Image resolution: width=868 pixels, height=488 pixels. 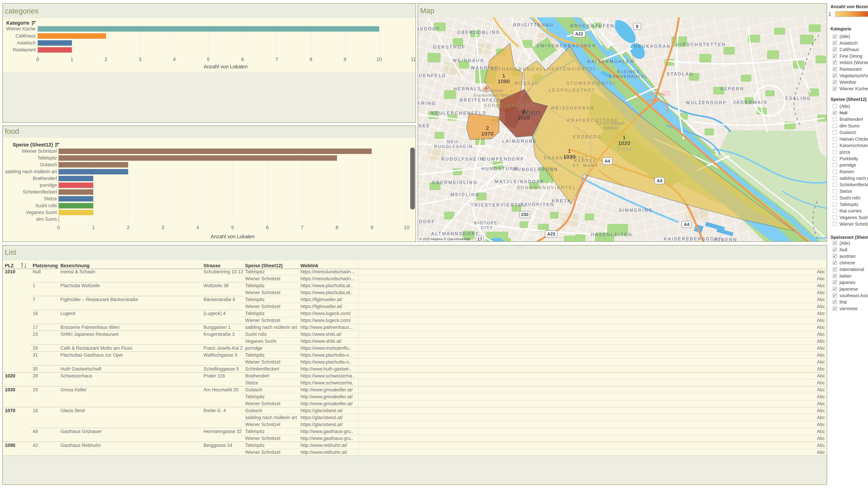 I want to click on svg-text: Allgemeines, so click(x=492, y=91).